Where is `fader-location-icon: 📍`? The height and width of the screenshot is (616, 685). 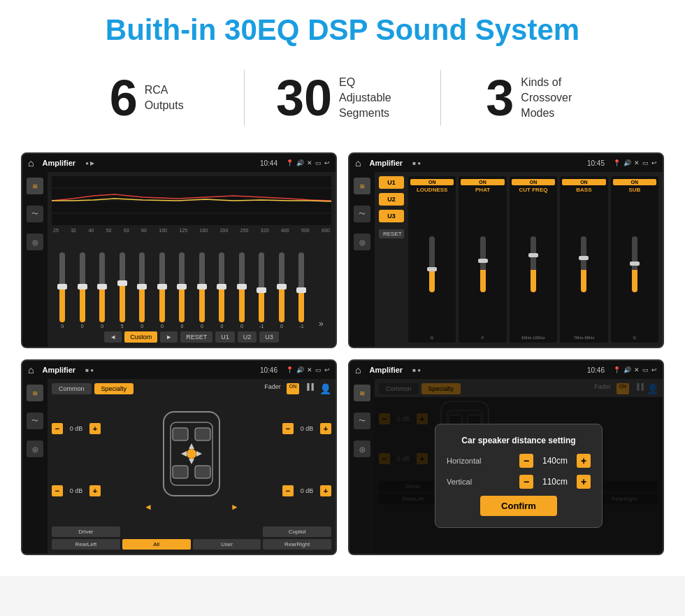
fader-location-icon: 📍 is located at coordinates (289, 370).